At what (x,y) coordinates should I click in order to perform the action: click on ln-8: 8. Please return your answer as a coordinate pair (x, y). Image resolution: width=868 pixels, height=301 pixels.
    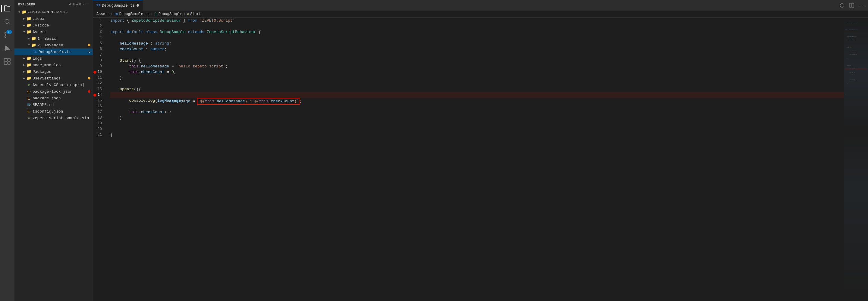
    Looking at the image, I should click on (98, 61).